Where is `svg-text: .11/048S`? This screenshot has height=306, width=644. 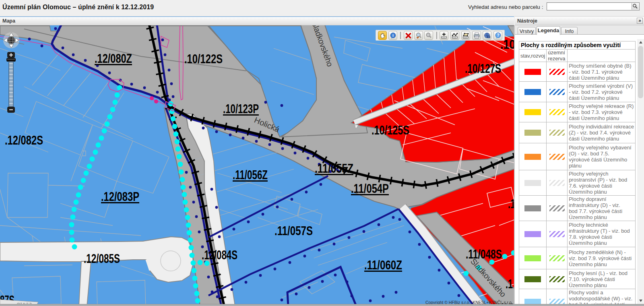
svg-text: .11/048S is located at coordinates (484, 254).